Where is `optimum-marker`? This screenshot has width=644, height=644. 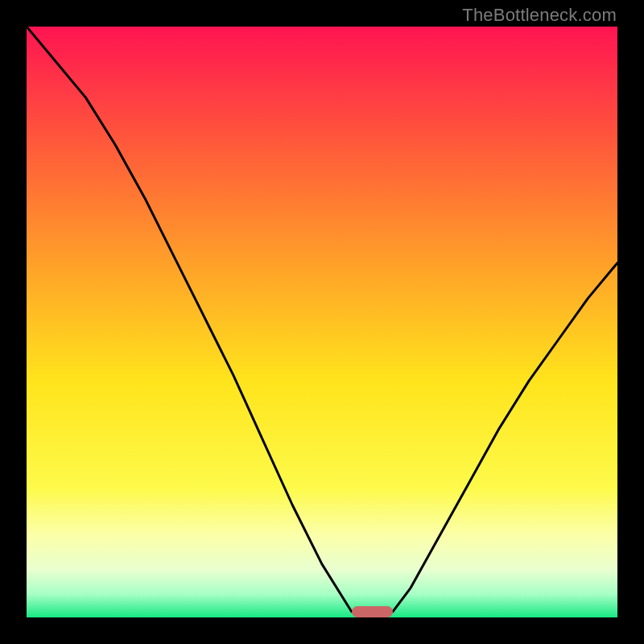 optimum-marker is located at coordinates (372, 612).